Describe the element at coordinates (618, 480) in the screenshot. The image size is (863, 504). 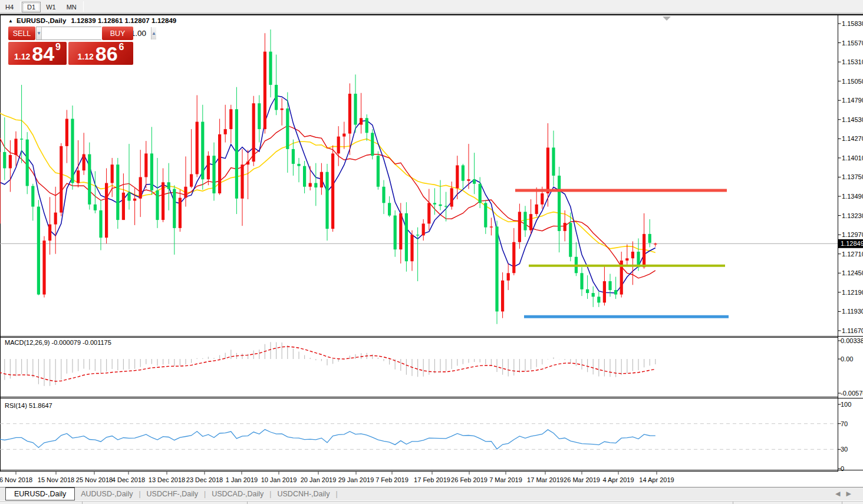
I see `svg-text: 4 Apr 2019` at that location.